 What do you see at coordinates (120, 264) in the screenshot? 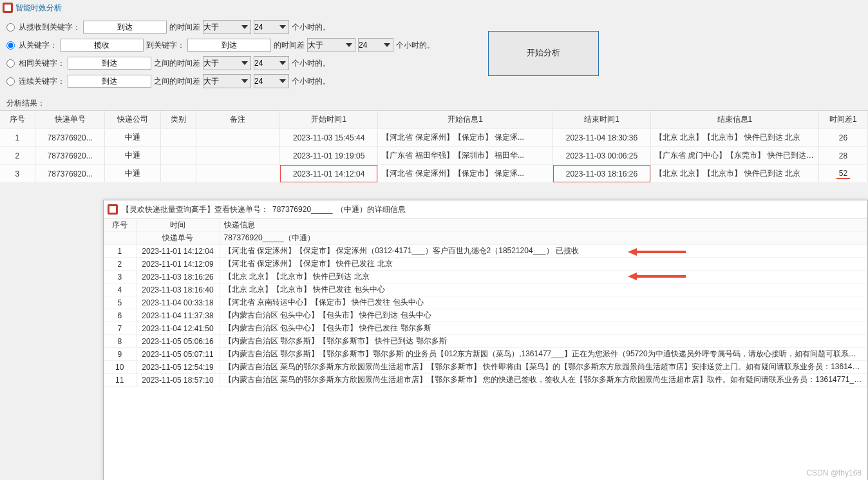
I see `dcell-idx: 2` at bounding box center [120, 264].